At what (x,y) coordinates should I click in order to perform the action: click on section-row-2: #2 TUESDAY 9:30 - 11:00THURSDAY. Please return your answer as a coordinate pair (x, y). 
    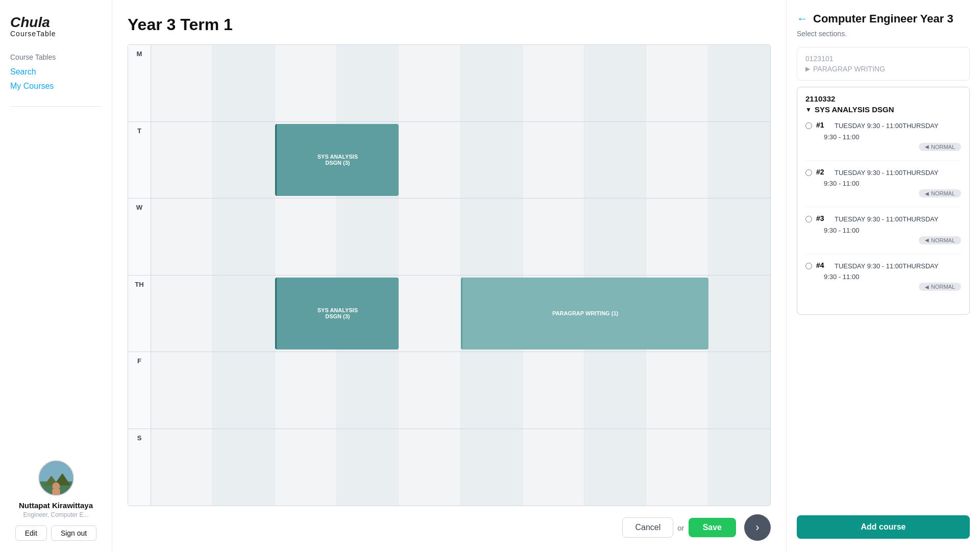
    Looking at the image, I should click on (883, 173).